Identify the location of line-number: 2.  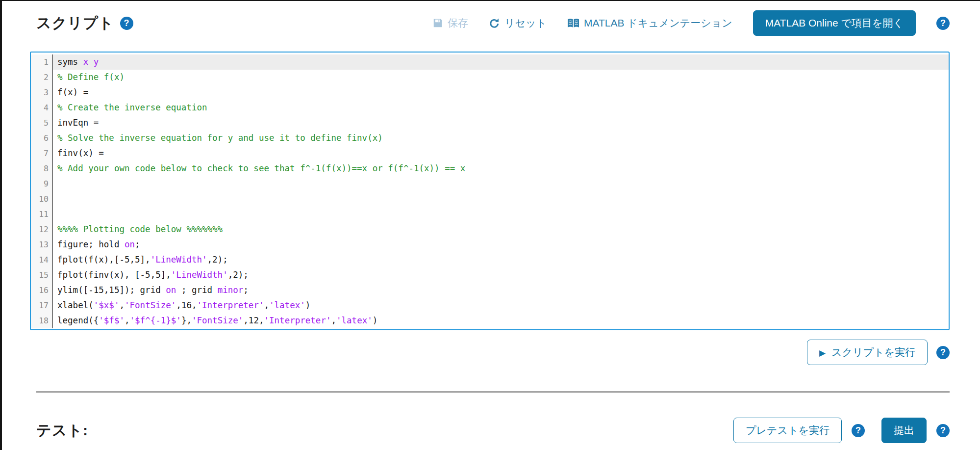
(42, 78).